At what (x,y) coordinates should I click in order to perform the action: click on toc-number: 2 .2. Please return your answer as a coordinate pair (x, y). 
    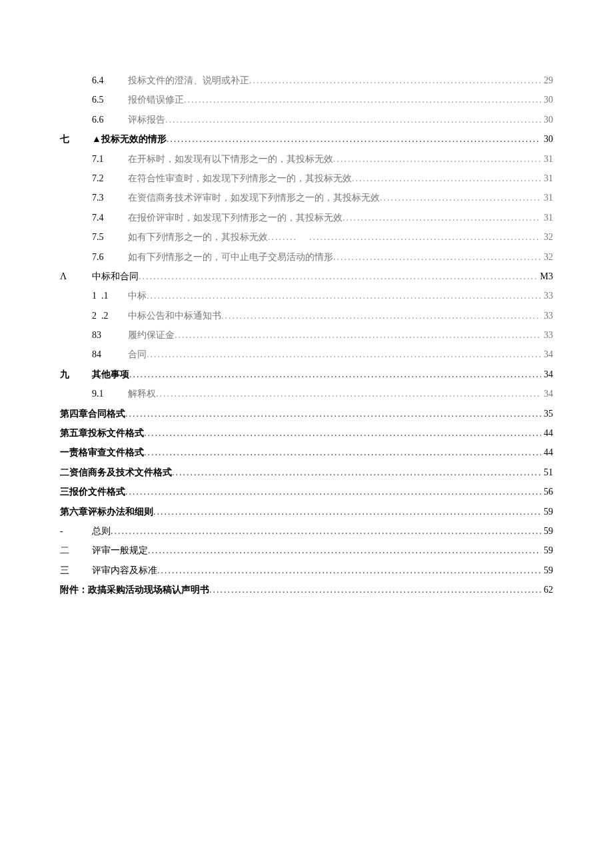
    Looking at the image, I should click on (110, 316).